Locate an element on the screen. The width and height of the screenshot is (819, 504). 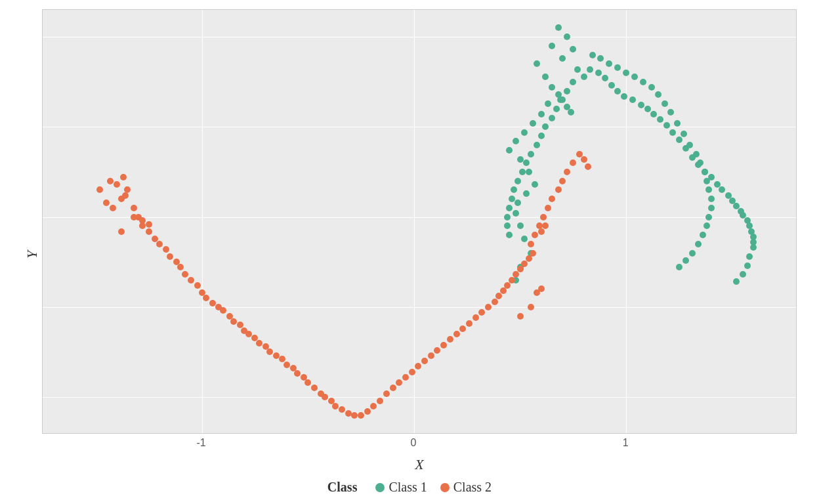
legend: Class Class 1 Class 2 is located at coordinates (410, 487).